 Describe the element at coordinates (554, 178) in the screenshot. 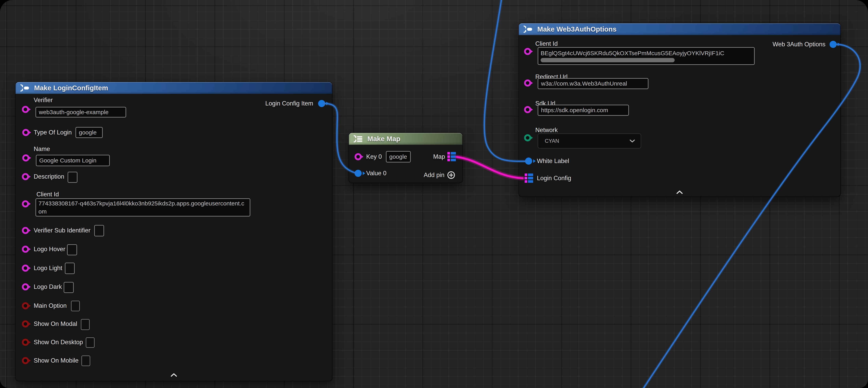

I see `login-config-label: Login Config` at that location.